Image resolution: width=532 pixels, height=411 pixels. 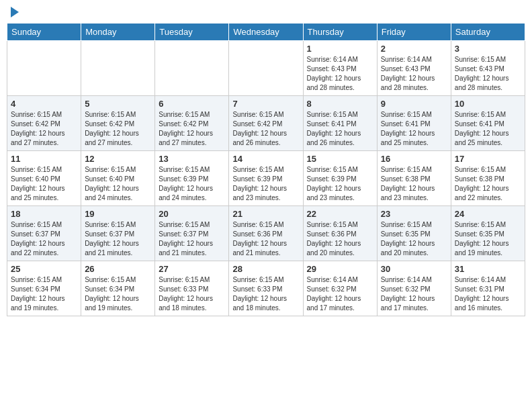 I want to click on day-number: 19, so click(x=118, y=214).